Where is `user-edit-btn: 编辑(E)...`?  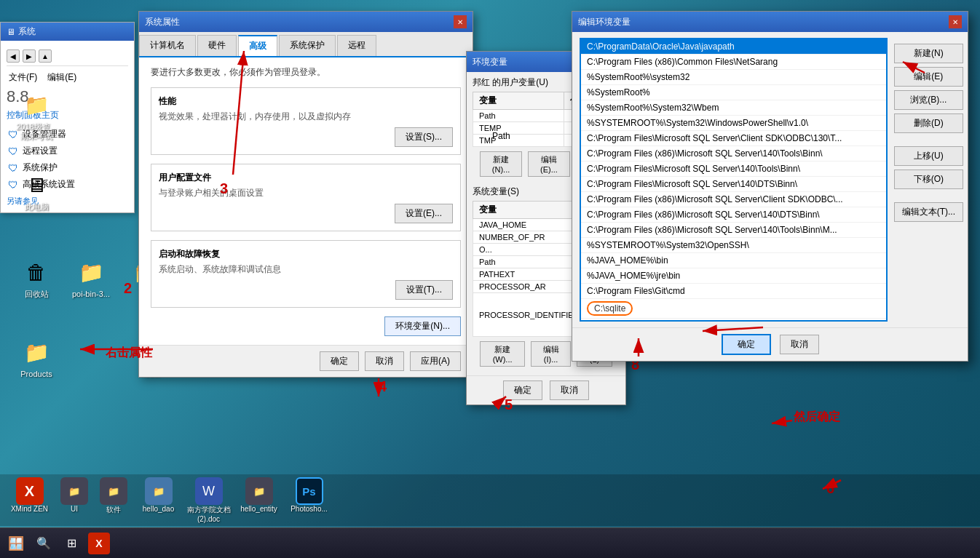
user-edit-btn: 编辑(E)... is located at coordinates (549, 164).